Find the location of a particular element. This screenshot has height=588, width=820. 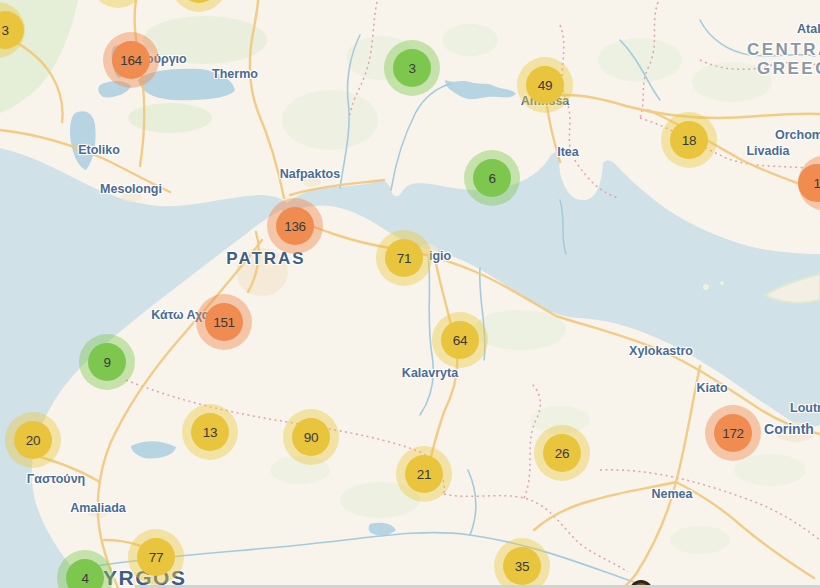

cluster-marker-6: 6 is located at coordinates (492, 178).